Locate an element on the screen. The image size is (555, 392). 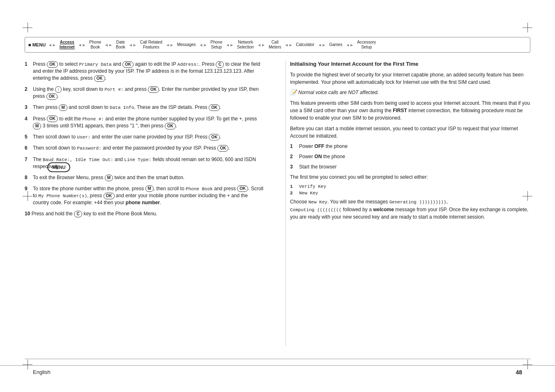
new-key-code: New Key is located at coordinates (318, 202).